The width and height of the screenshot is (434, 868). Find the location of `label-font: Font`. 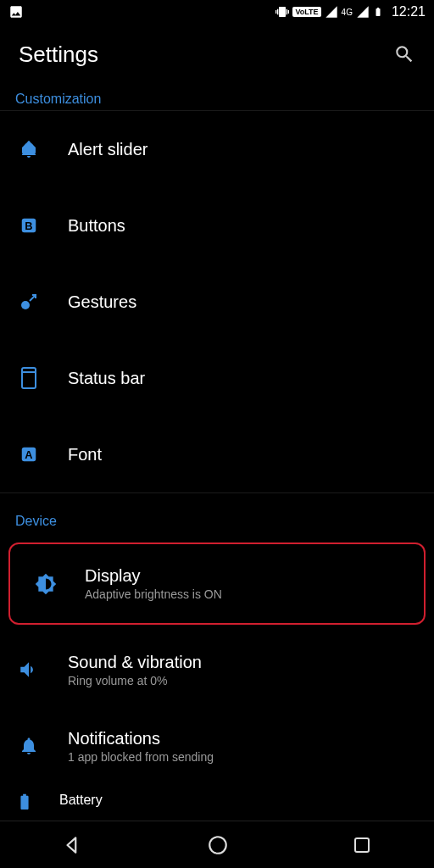

label-font: Font is located at coordinates (243, 454).